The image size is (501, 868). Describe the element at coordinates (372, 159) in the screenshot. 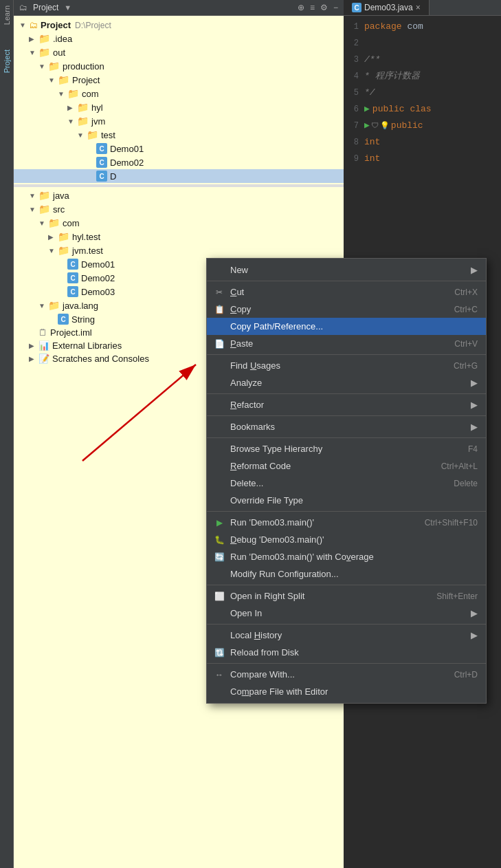

I see `line-content-9: int` at that location.